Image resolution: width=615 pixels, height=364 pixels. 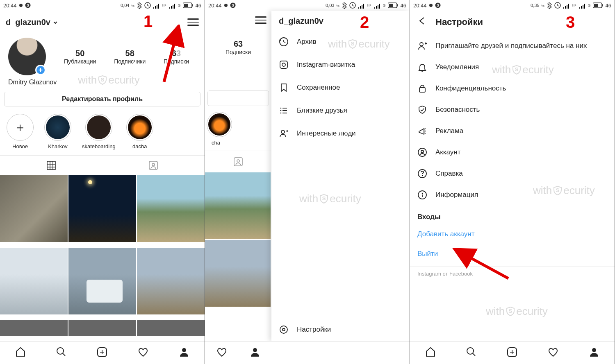 What do you see at coordinates (80, 57) in the screenshot?
I see `stat-posts: 50Публикации` at bounding box center [80, 57].